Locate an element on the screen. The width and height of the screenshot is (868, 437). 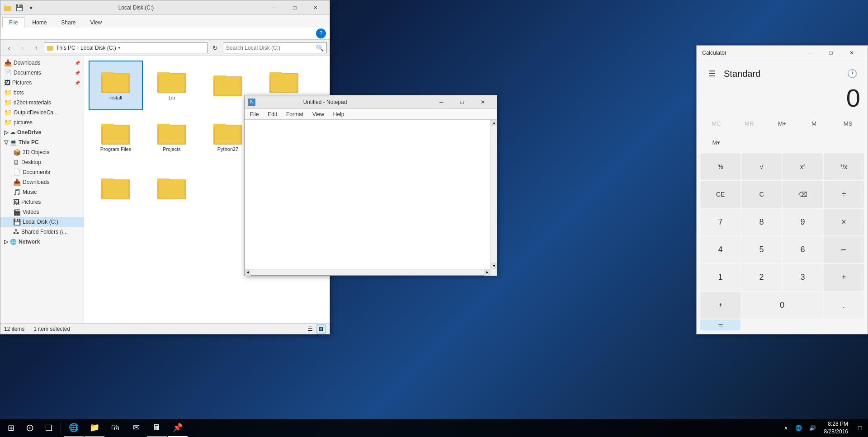
taskbar-store-button: 🛍 is located at coordinates (115, 428).